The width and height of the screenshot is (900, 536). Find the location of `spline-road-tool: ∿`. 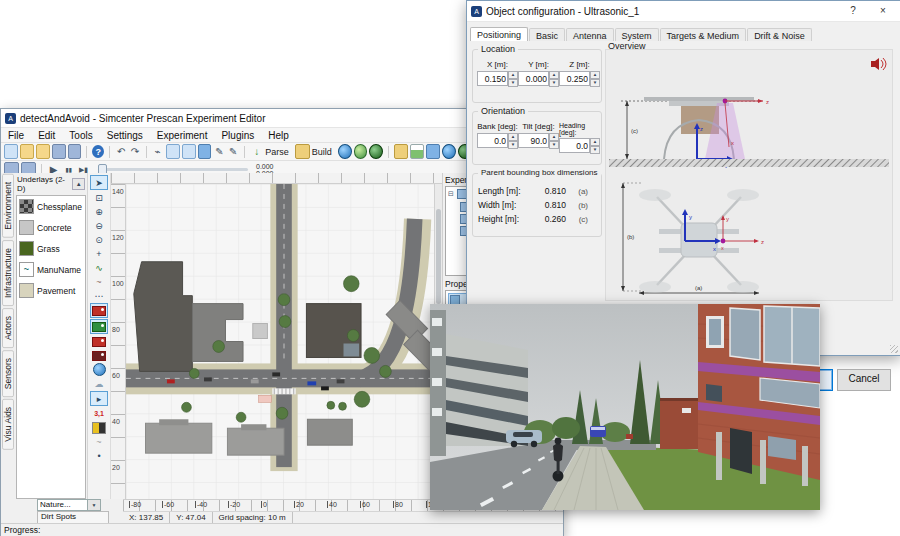

spline-road-tool: ∿ is located at coordinates (99, 268).